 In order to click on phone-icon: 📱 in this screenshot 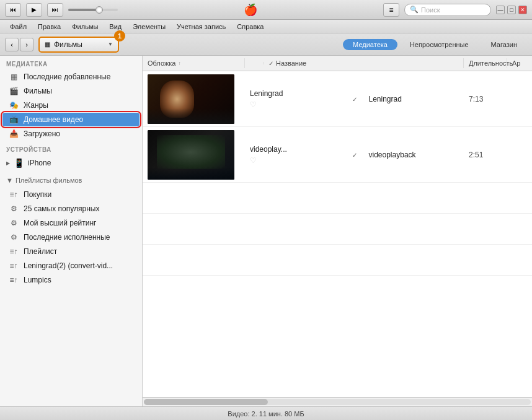, I will do `click(19, 163)`.